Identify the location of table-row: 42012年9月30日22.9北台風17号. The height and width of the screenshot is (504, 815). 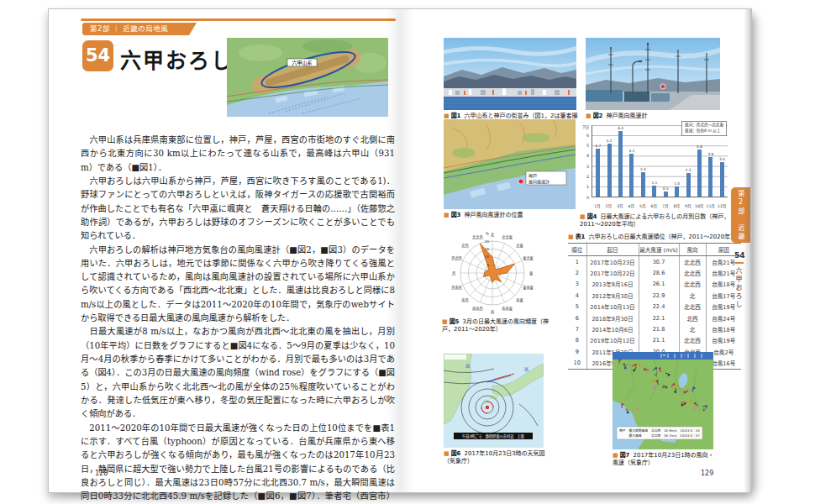
(655, 296).